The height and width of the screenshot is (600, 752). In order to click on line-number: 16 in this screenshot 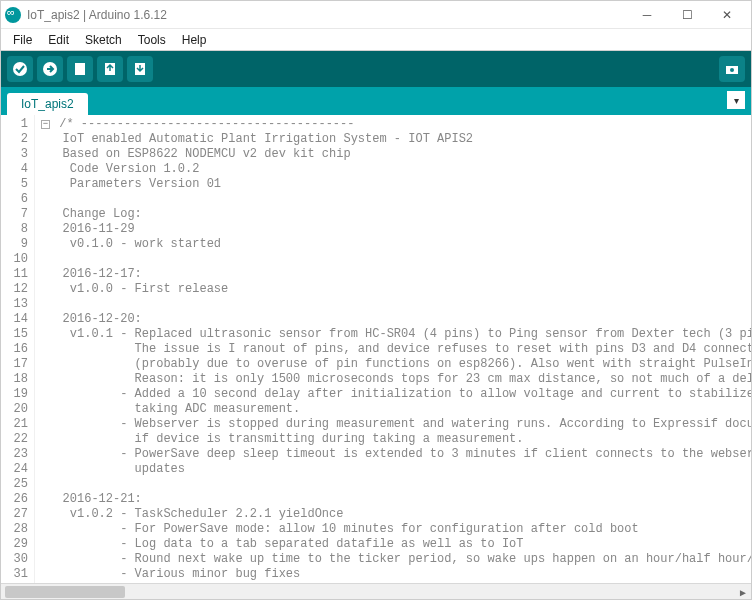, I will do `click(14, 350)`.